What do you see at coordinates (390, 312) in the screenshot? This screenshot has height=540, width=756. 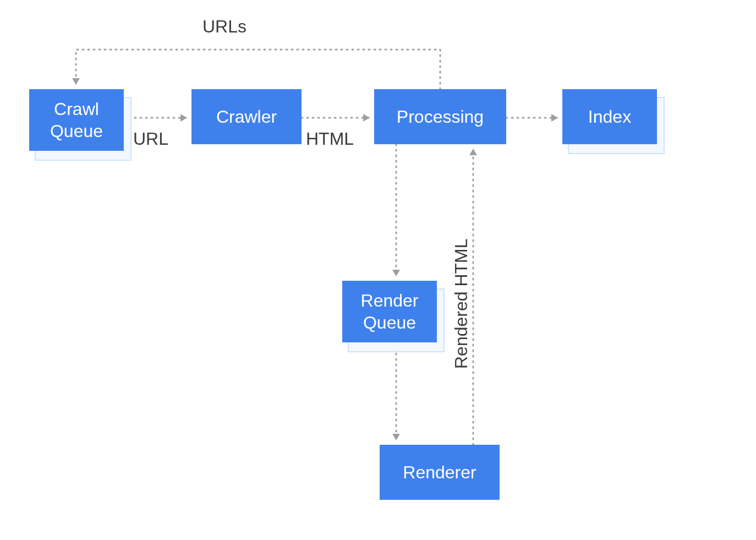 I see `node-render-queue: Render Queue` at bounding box center [390, 312].